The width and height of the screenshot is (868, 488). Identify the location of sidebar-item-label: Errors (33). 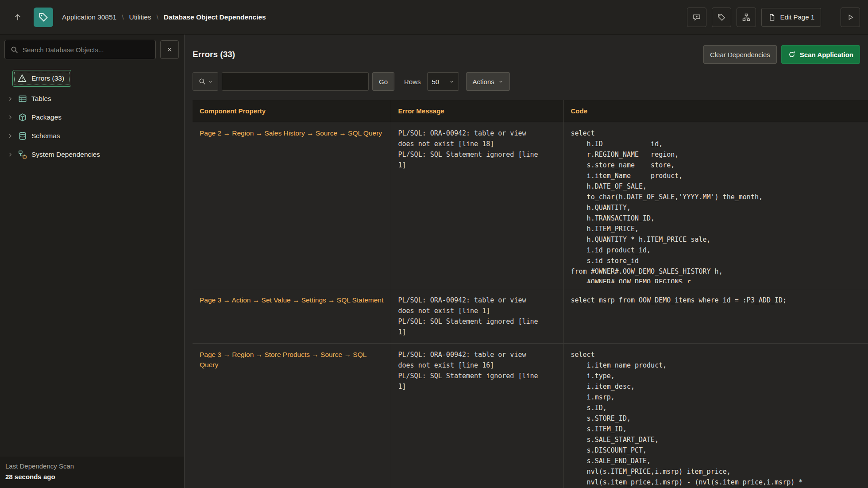
(48, 78).